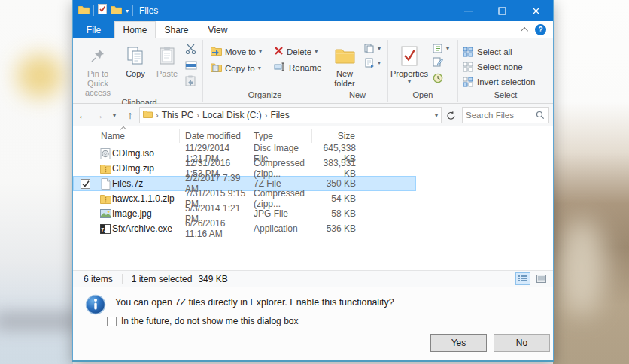  Describe the element at coordinates (369, 48) in the screenshot. I see `new-item-icon` at that location.